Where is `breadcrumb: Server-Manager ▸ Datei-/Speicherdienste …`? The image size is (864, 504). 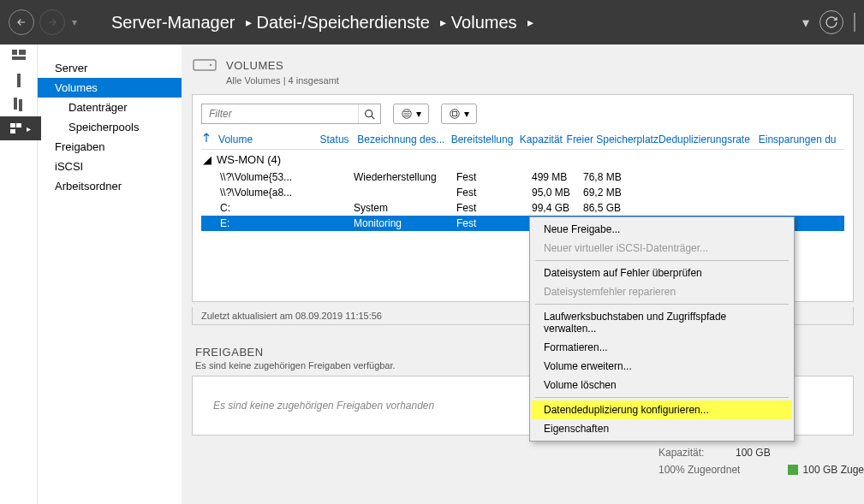 breadcrumb: Server-Manager ▸ Datei-/Speicherdienste … is located at coordinates (457, 22).